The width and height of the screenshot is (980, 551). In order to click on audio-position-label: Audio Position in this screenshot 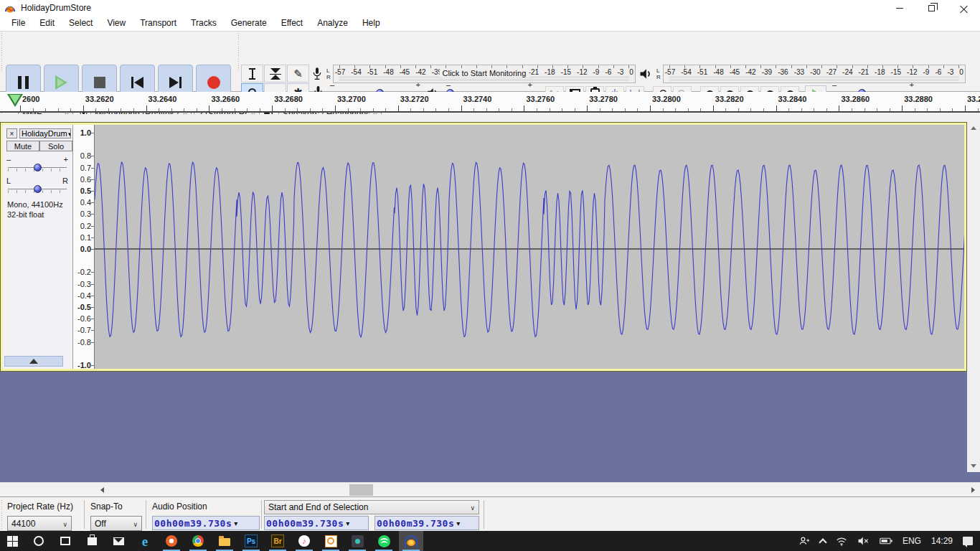, I will do `click(179, 507)`.